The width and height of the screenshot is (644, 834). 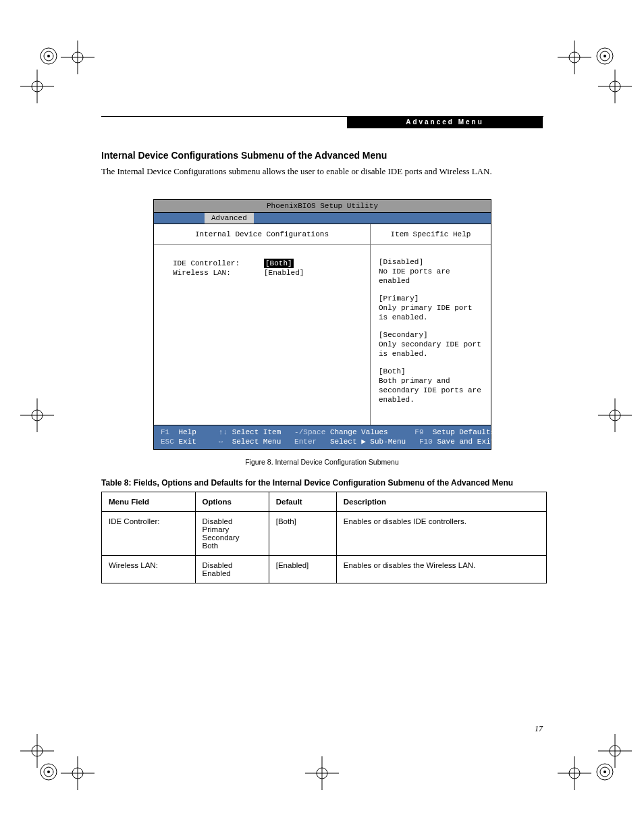 I want to click on bios-help-pane: Item Specific Help [Disabled]No IDE port…, so click(x=431, y=324).